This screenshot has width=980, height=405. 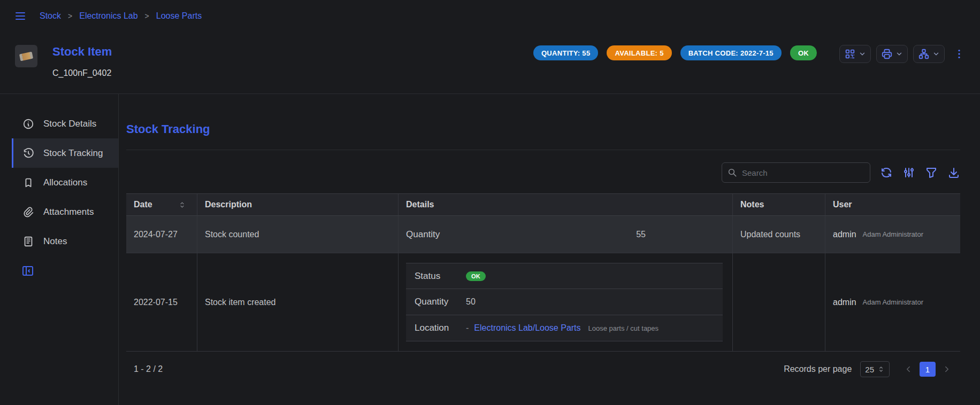 I want to click on column-label: Notes, so click(x=752, y=205).